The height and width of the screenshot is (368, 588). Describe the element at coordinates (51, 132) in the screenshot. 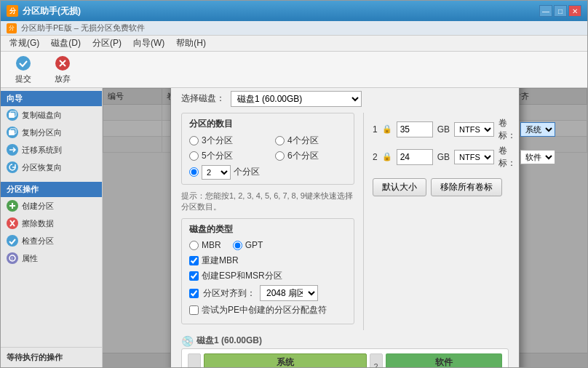

I see `sidebar-item-copy-partition: 复制分区向` at that location.